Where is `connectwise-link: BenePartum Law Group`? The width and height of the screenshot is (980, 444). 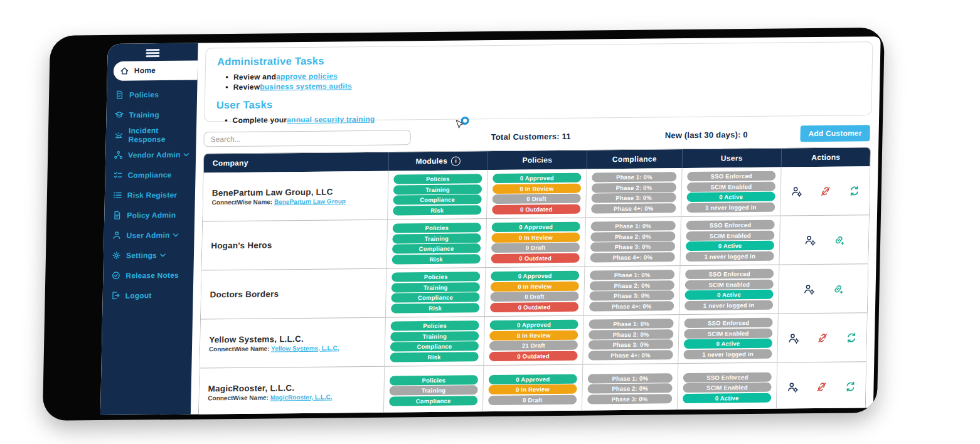 connectwise-link: BenePartum Law Group is located at coordinates (310, 201).